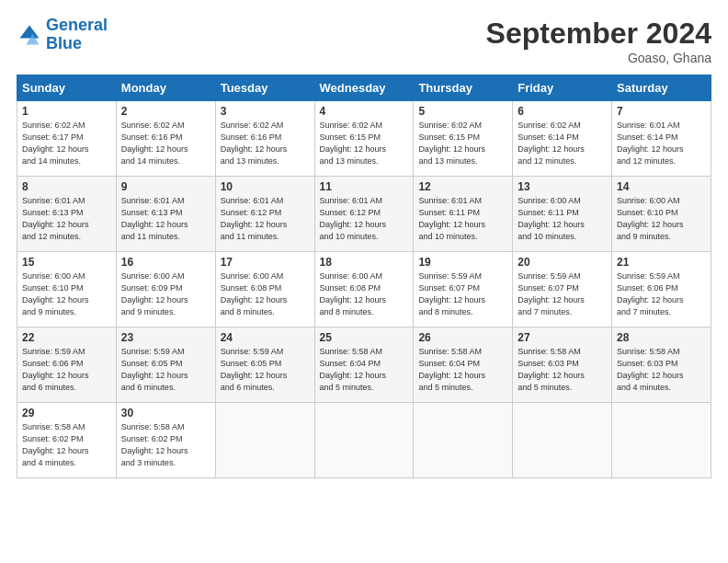 This screenshot has height=563, width=728. Describe the element at coordinates (364, 365) in the screenshot. I see `calendar-week-row-4: 22Sunrise: 5:59 AM Sunset: 6:06 PM Dayli…` at that location.